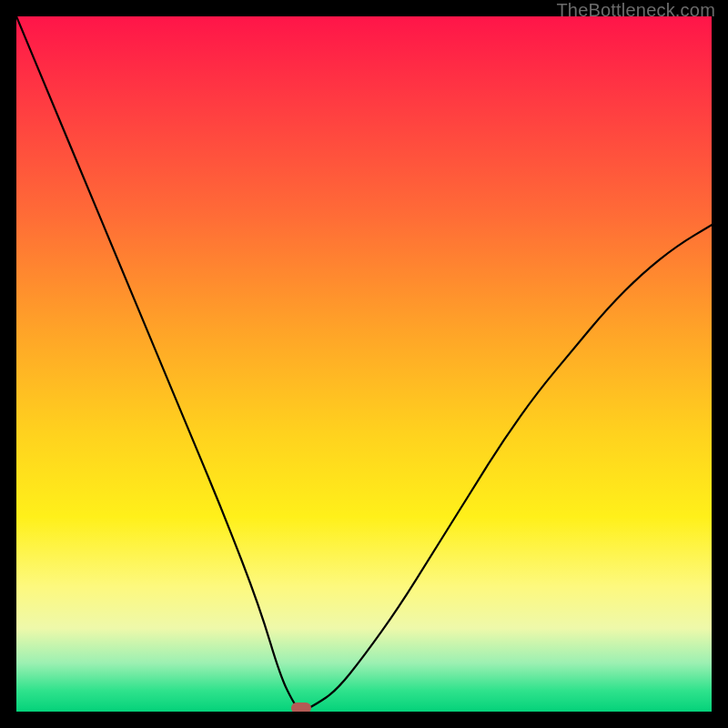 This screenshot has height=728, width=728. Describe the element at coordinates (635, 11) in the screenshot. I see `watermark-text: TheBottleneck.com` at that location.